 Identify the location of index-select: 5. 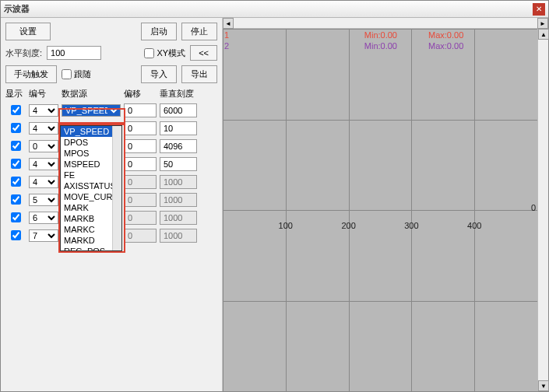
(44, 200).